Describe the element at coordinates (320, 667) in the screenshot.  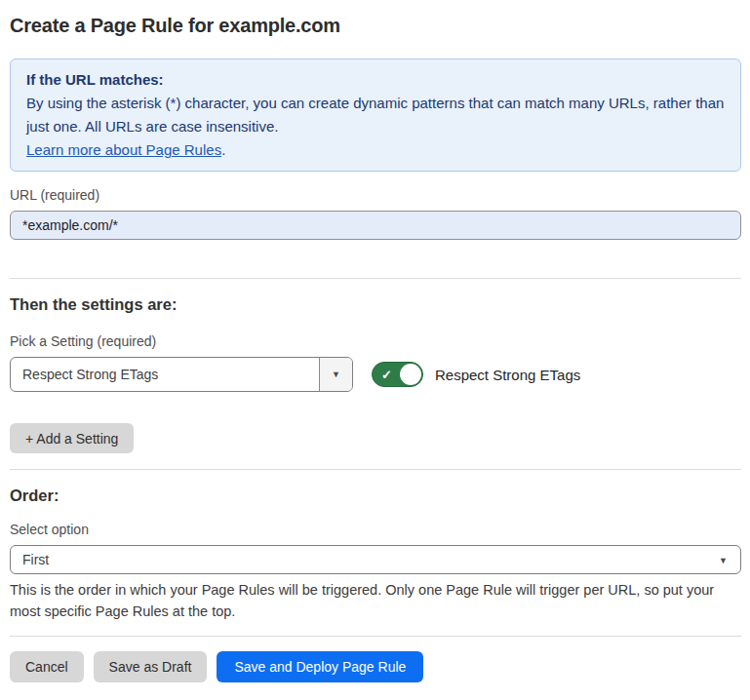
I see `save-deploy-button: Save and Deploy Page Rule` at that location.